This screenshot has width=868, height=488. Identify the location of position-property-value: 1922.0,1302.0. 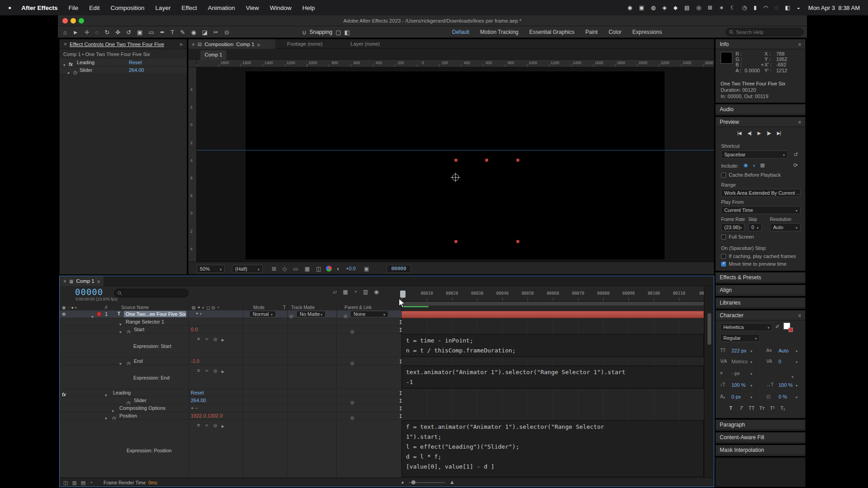
(207, 416).